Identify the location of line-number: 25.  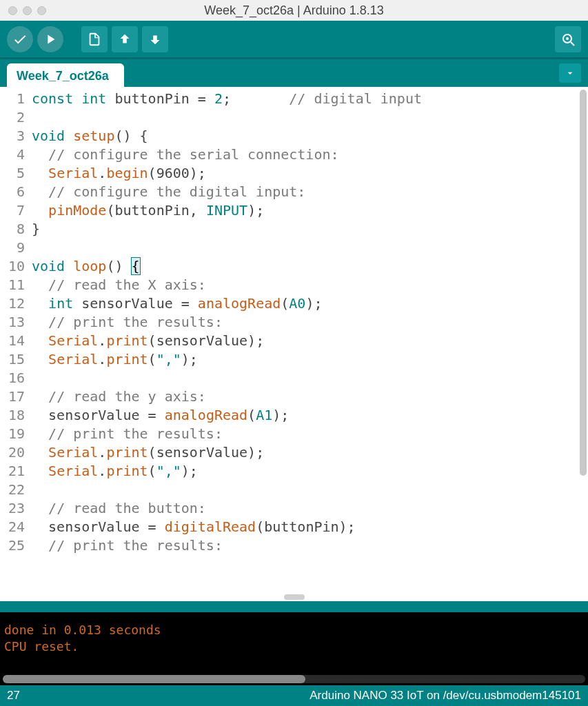
(12, 546).